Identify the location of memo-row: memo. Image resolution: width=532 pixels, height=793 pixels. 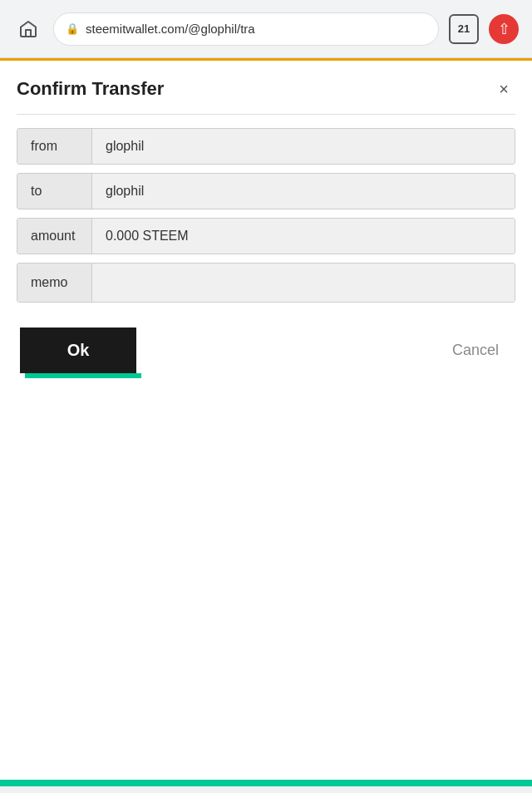
(266, 283).